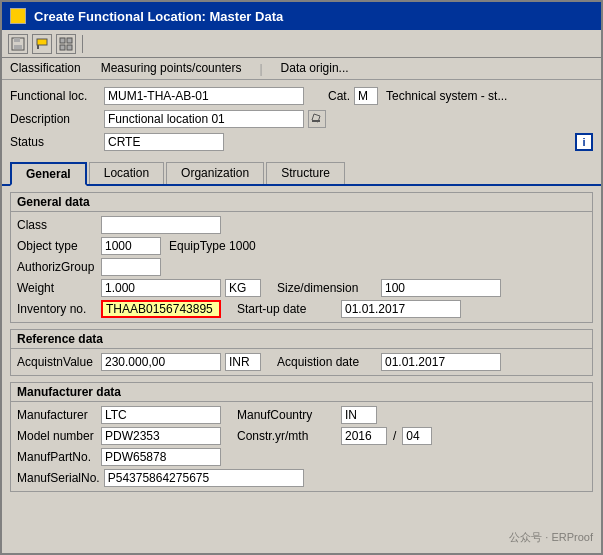 The width and height of the screenshot is (603, 555). I want to click on reference-data-title: Reference data, so click(302, 340).